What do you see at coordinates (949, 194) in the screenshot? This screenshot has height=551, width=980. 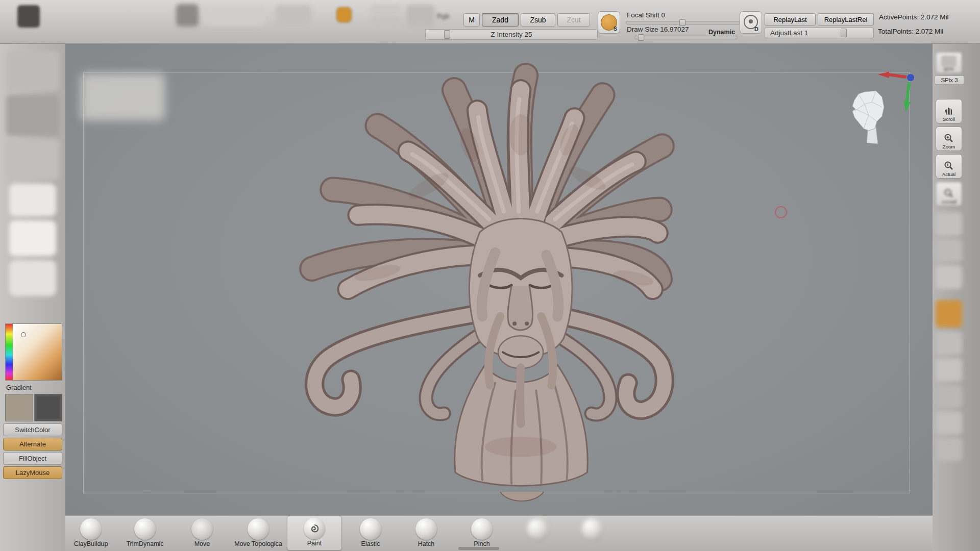 I see `aahalf-button: AAHalf` at bounding box center [949, 194].